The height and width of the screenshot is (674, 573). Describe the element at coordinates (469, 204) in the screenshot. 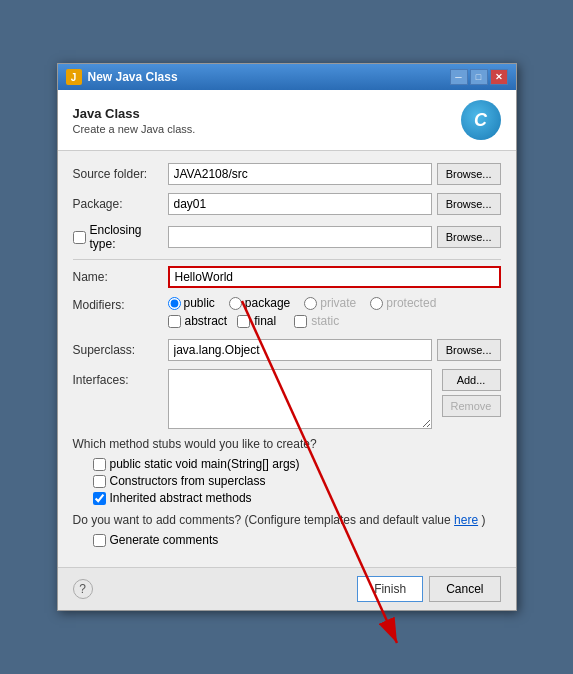

I see `package-browse-button: Browse...` at that location.